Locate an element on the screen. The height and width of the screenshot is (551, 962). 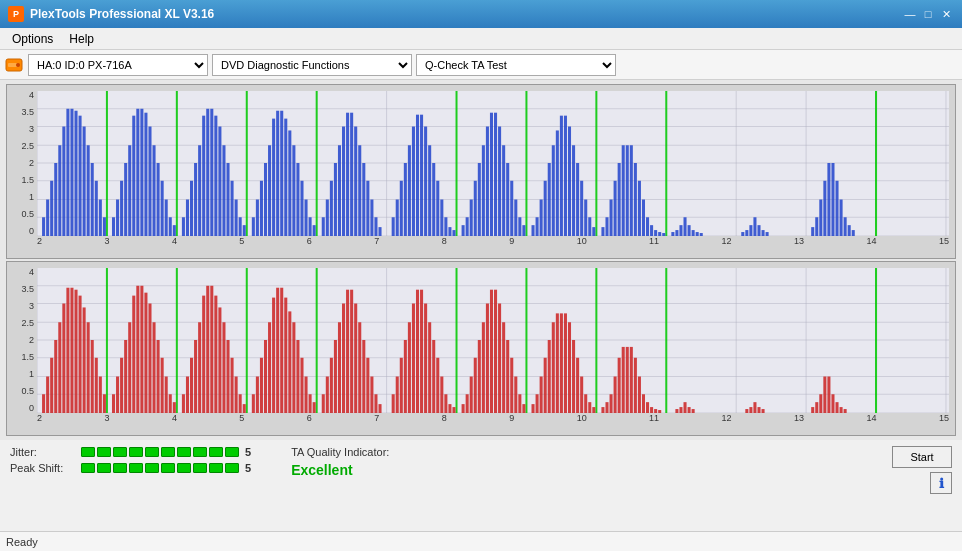
function-select: DVD Diagnostic Functions is located at coordinates (312, 65).